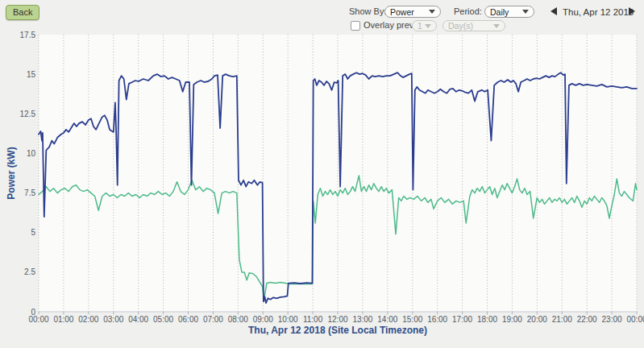  What do you see at coordinates (463, 319) in the screenshot?
I see `x-tick-label: 17:00` at bounding box center [463, 319].